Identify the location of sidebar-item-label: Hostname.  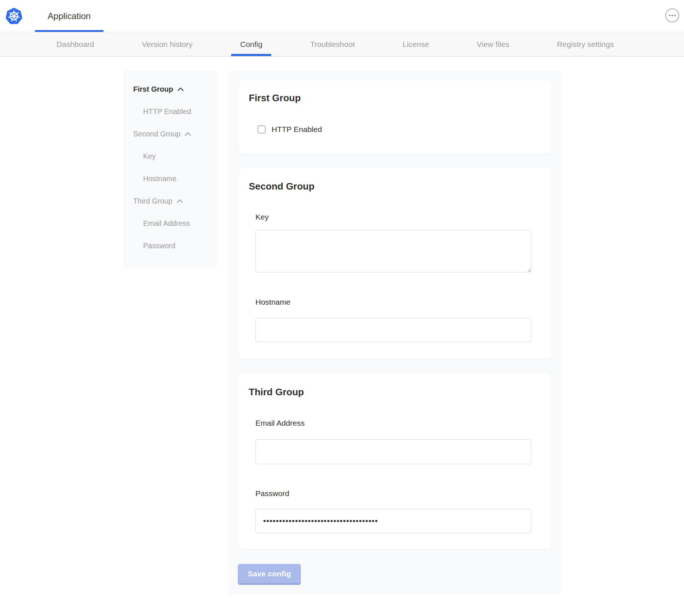
(160, 179).